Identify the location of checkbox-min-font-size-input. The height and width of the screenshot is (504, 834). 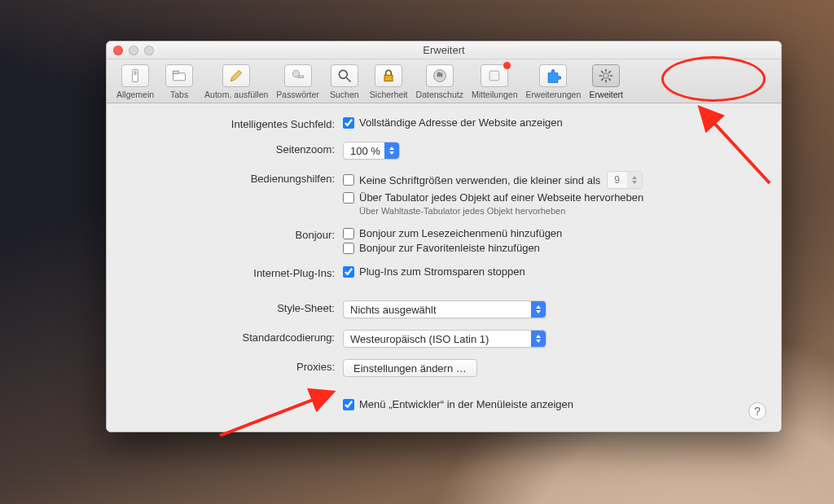
(349, 180).